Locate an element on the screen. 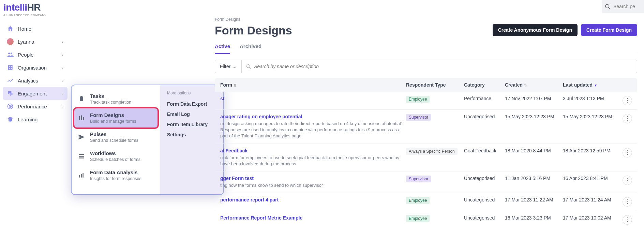  flyout-item-title: Tasks is located at coordinates (110, 96).